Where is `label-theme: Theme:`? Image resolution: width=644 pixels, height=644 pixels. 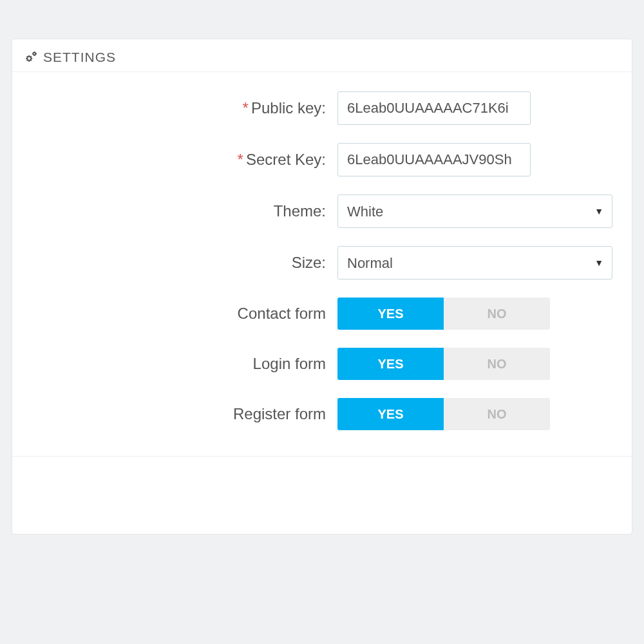 label-theme: Theme: is located at coordinates (184, 211).